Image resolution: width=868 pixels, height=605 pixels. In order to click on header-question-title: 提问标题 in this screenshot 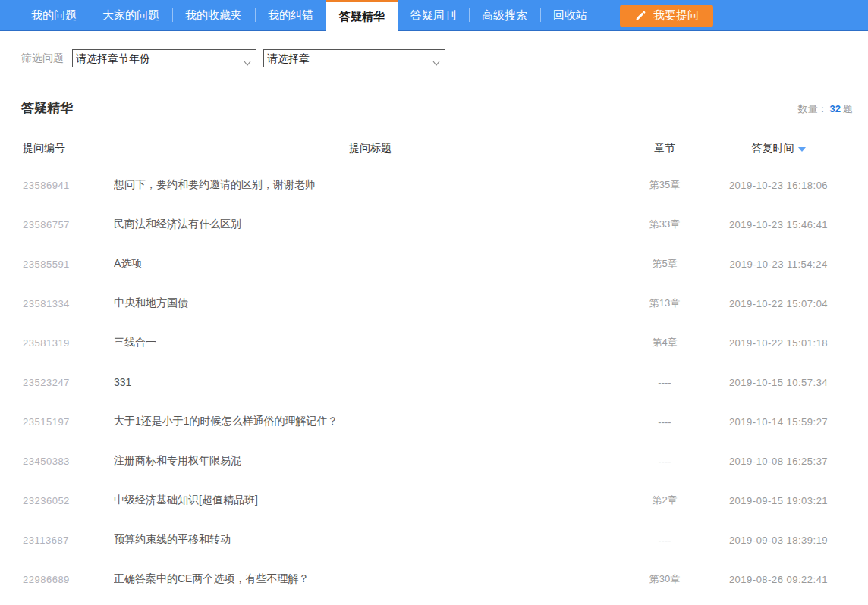, I will do `click(370, 149)`.